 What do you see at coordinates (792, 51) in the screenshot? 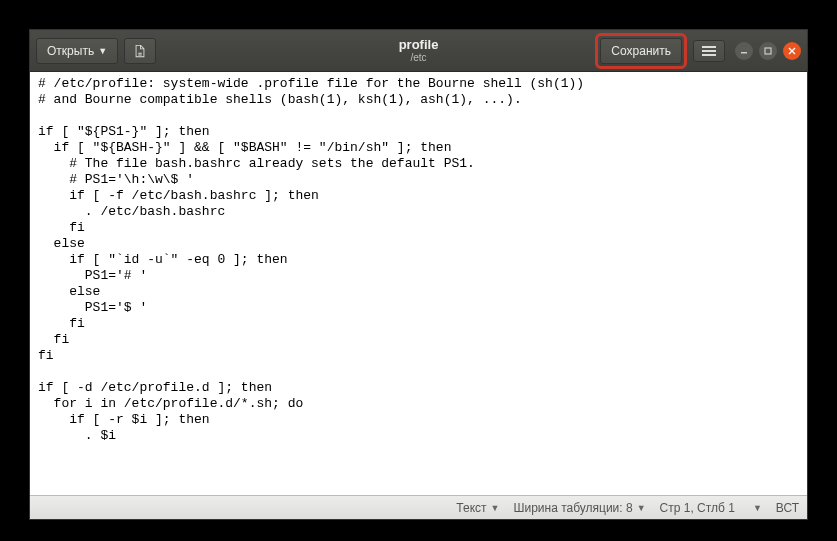
I see `close-icon` at bounding box center [792, 51].